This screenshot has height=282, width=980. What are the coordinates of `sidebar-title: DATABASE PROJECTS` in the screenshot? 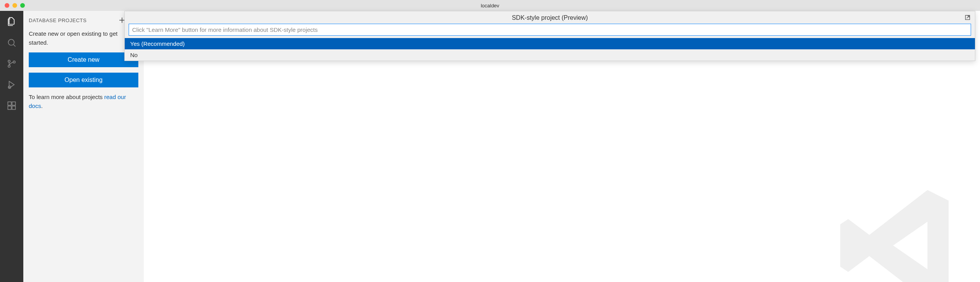 It's located at (73, 20).